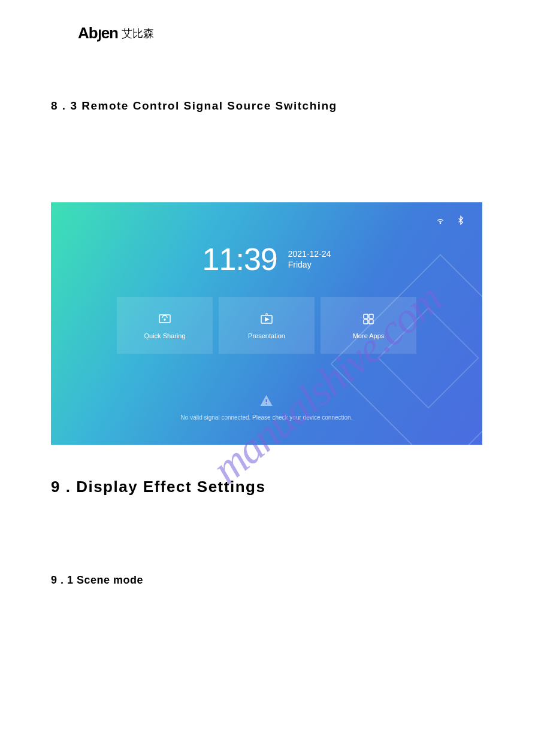 This screenshot has height=756, width=535. What do you see at coordinates (281, 34) in the screenshot?
I see `logo: Abȷen 艾比森` at bounding box center [281, 34].